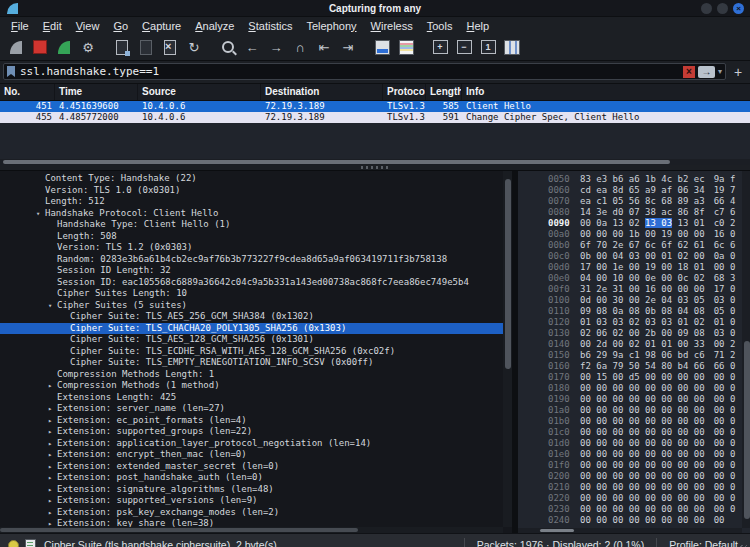  Describe the element at coordinates (252, 202) in the screenshot. I see `detail-line: Length: 512` at that location.